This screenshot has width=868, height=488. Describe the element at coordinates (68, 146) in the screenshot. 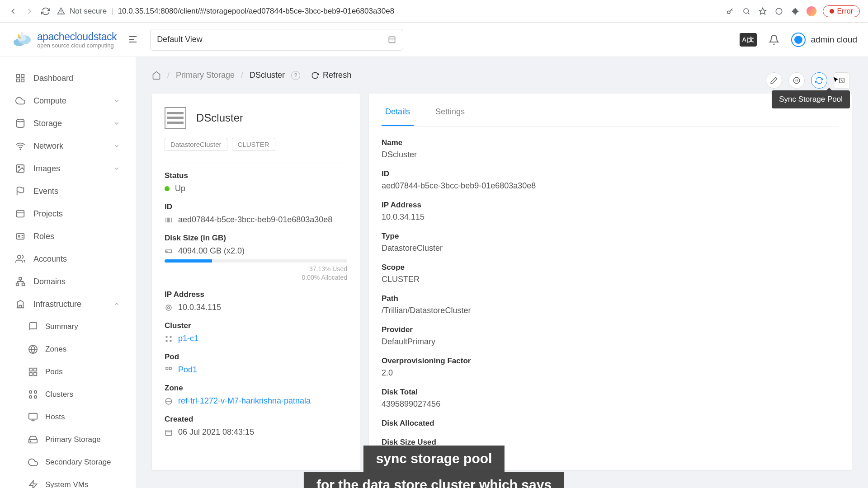

I see `sidebar-item-network: Network` at that location.